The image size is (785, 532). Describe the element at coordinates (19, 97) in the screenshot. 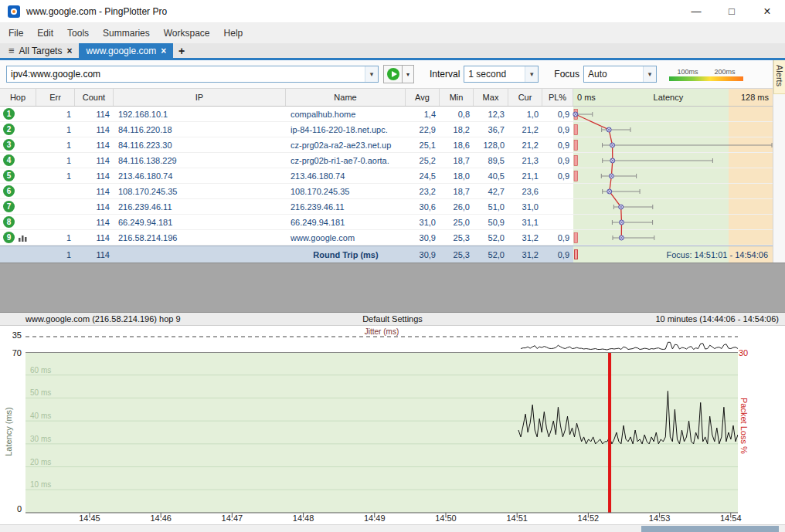

I see `header-hop: Hop` at that location.